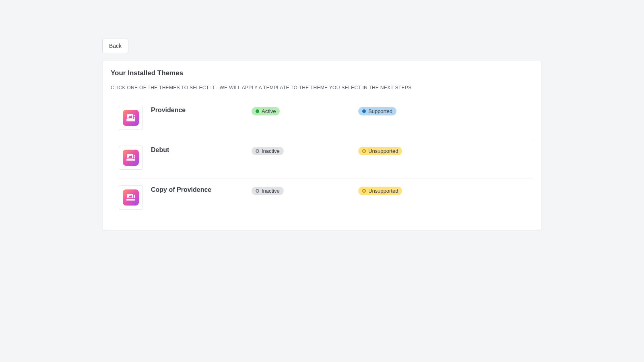  Describe the element at coordinates (322, 88) in the screenshot. I see `card-subtitle: CLICK ONE OF THE THEMES TO SELECT IT - W…` at that location.